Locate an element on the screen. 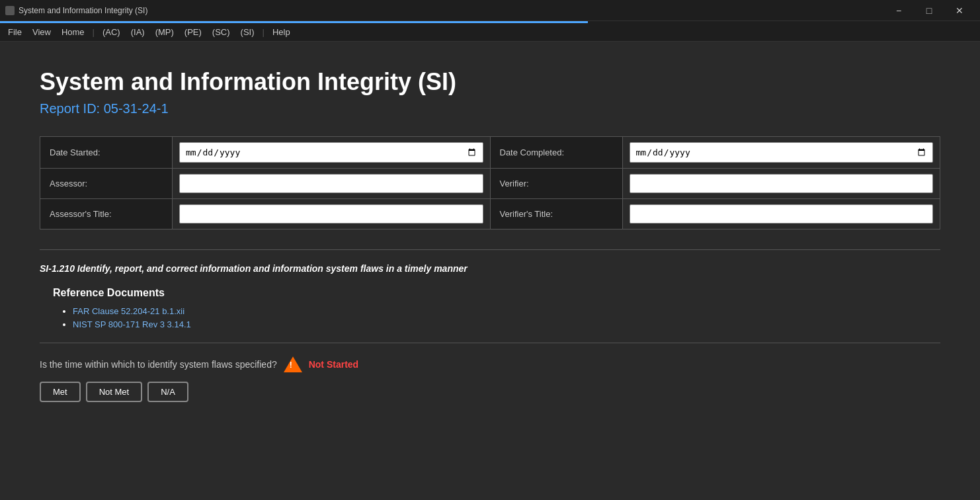 The width and height of the screenshot is (980, 500). met-button: Met is located at coordinates (60, 392).